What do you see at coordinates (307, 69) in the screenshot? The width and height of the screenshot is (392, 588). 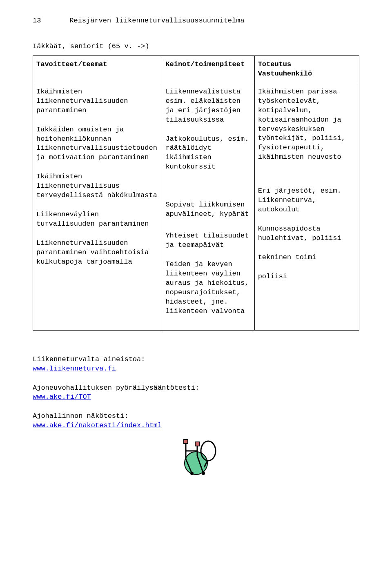 I see `th-toteutus: Toteutus Vastuuhenkilö` at bounding box center [307, 69].